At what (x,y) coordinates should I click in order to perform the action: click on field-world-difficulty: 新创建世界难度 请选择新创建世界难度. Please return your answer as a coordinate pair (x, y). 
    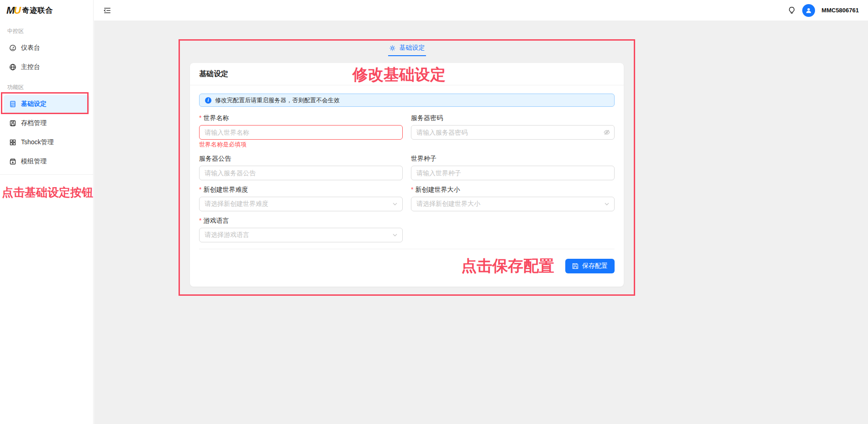
    Looking at the image, I should click on (301, 199).